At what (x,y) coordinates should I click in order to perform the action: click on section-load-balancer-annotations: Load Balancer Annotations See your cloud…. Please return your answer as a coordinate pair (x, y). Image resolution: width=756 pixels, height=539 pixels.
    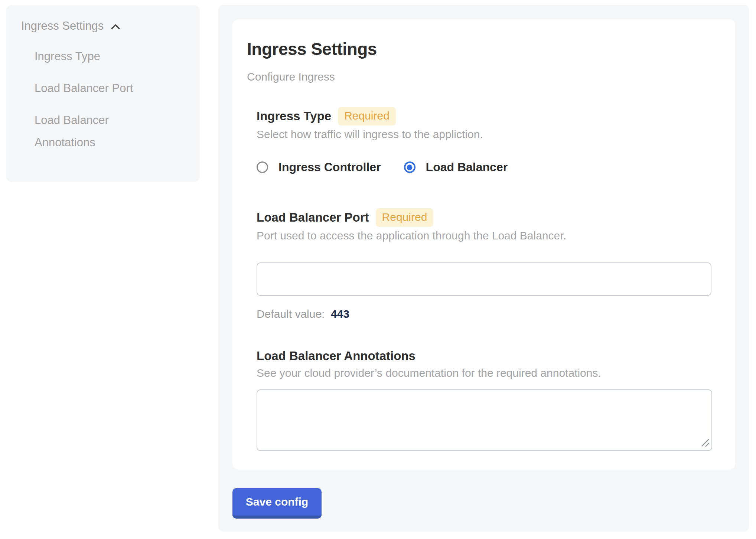
    Looking at the image, I should click on (484, 399).